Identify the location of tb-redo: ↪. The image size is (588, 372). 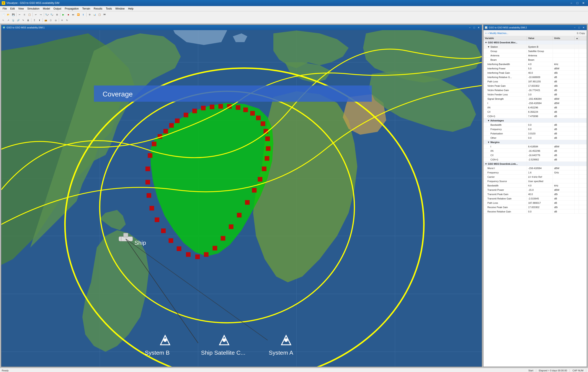
(41, 15).